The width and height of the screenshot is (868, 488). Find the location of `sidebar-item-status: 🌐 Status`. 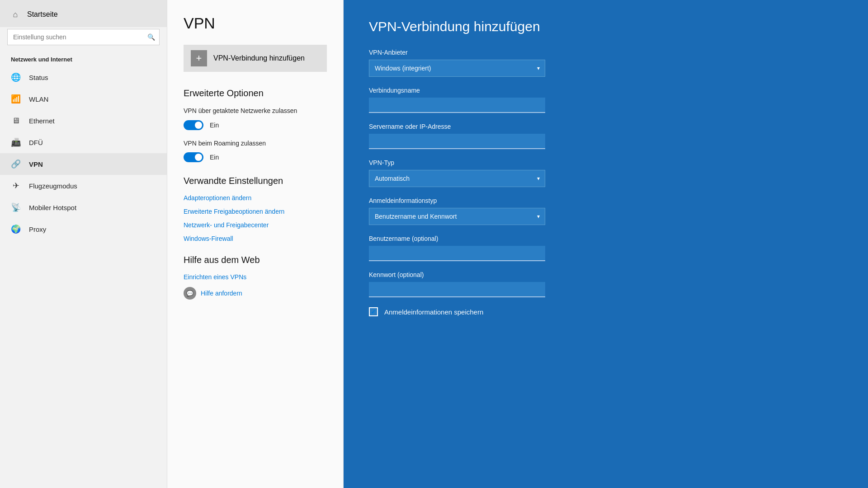

sidebar-item-status: 🌐 Status is located at coordinates (83, 77).